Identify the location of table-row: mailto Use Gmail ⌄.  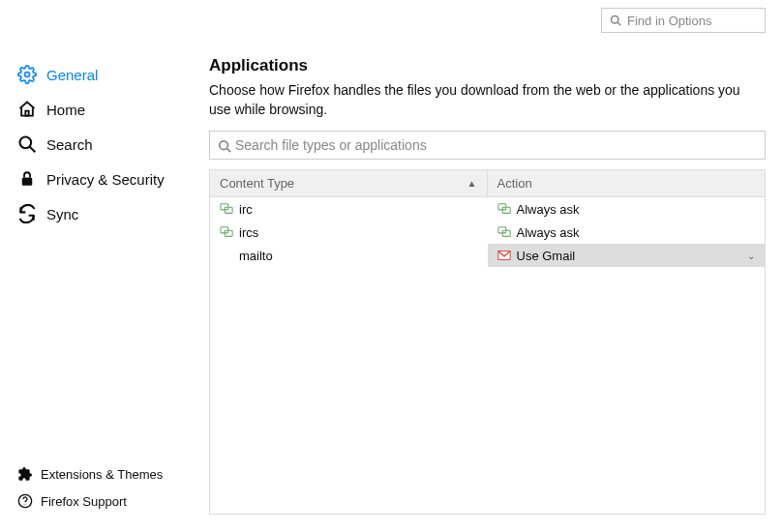
(488, 255).